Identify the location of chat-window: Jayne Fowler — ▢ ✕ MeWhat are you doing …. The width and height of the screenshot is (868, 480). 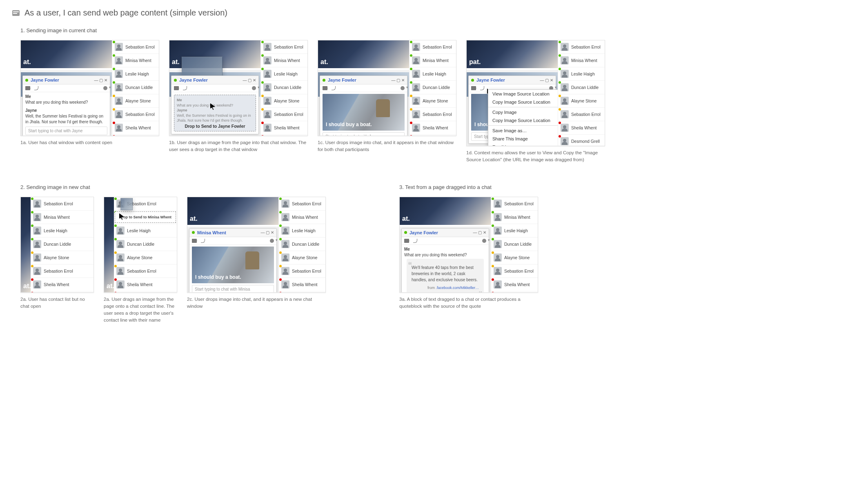
(215, 105).